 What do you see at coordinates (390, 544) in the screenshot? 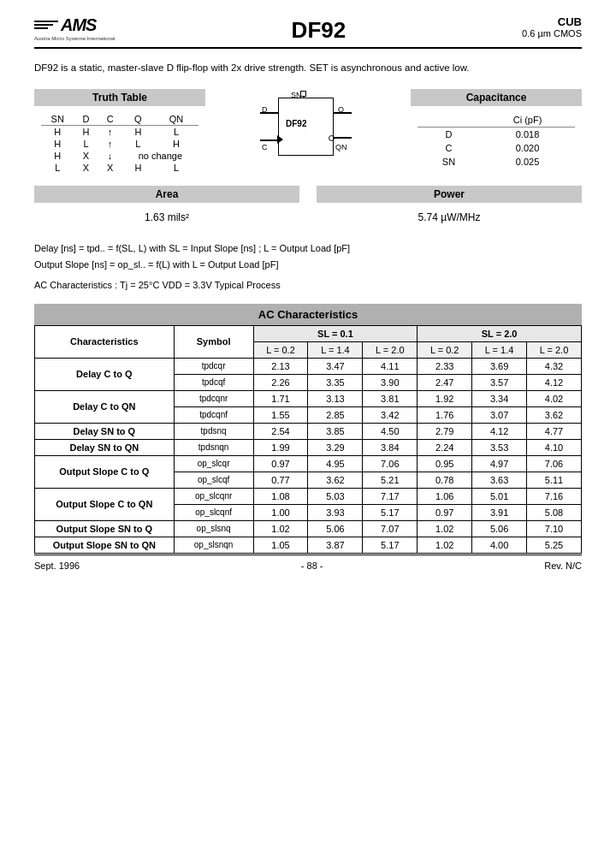
I see `data-cell: 5.17` at bounding box center [390, 544].